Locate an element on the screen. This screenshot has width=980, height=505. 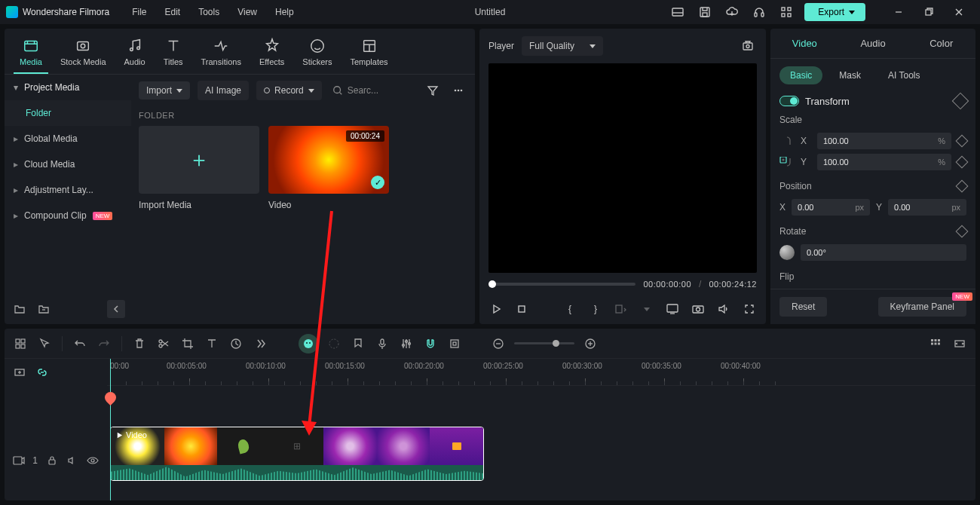
ai-icon is located at coordinates (308, 344).